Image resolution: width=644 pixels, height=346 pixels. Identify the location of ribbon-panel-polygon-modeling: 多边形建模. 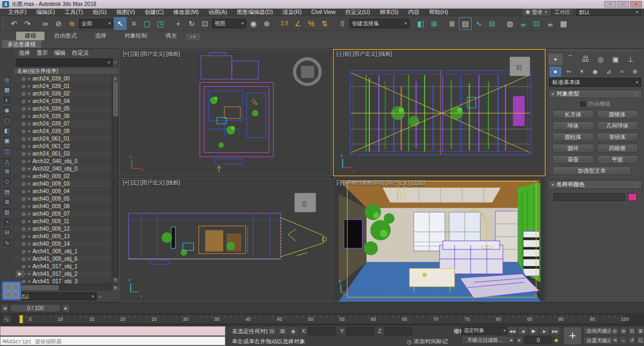
(21, 44).